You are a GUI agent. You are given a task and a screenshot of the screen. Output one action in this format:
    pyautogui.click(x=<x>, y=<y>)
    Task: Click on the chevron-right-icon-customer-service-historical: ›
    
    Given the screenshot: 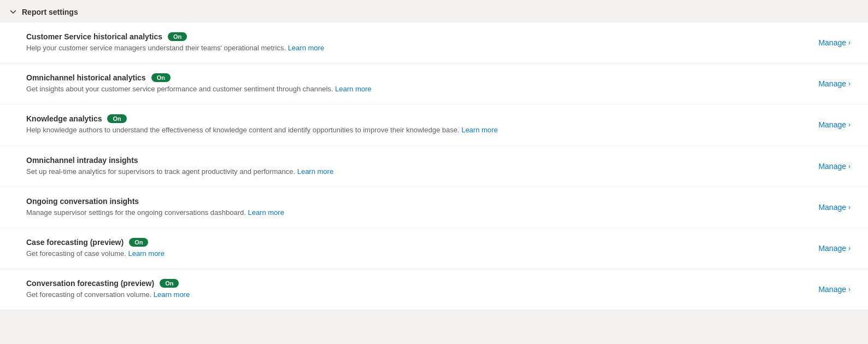 What is the action you would take?
    pyautogui.click(x=849, y=43)
    